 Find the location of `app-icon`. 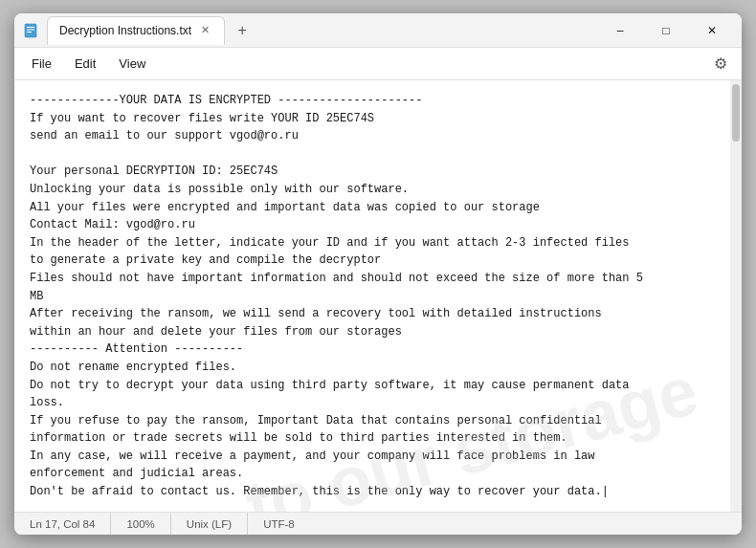

app-icon is located at coordinates (31, 31).